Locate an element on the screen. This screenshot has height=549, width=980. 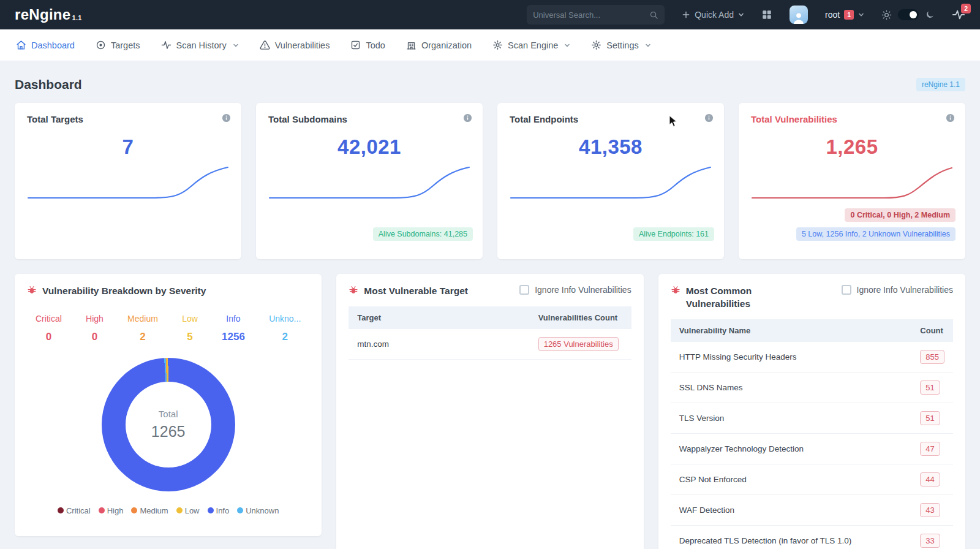
count-badge: 43 is located at coordinates (930, 510).